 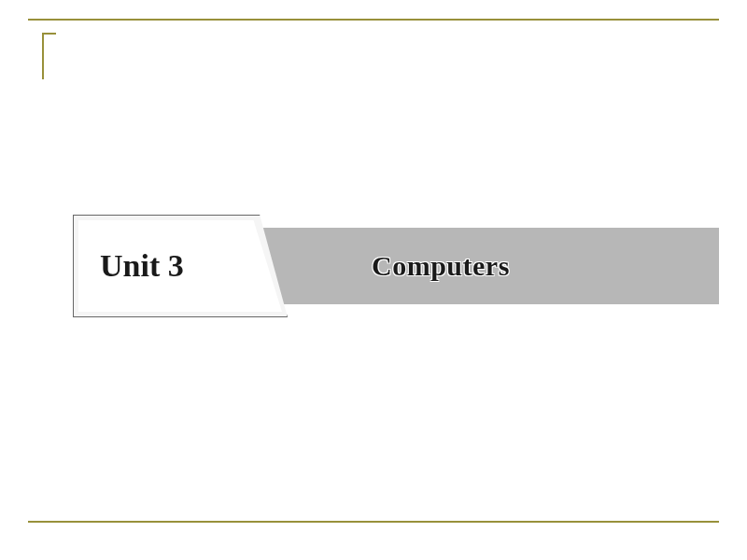 I want to click on bottom-rule, so click(x=374, y=522).